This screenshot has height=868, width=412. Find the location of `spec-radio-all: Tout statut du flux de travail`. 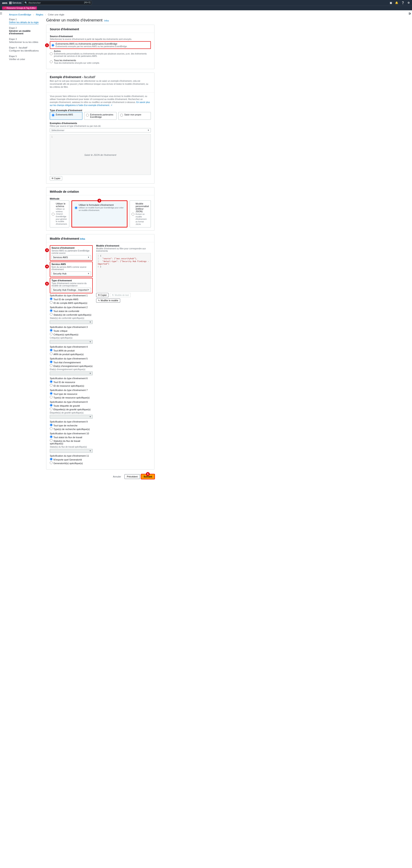

spec-radio-all: Tout statut du flux de travail is located at coordinates (71, 437).